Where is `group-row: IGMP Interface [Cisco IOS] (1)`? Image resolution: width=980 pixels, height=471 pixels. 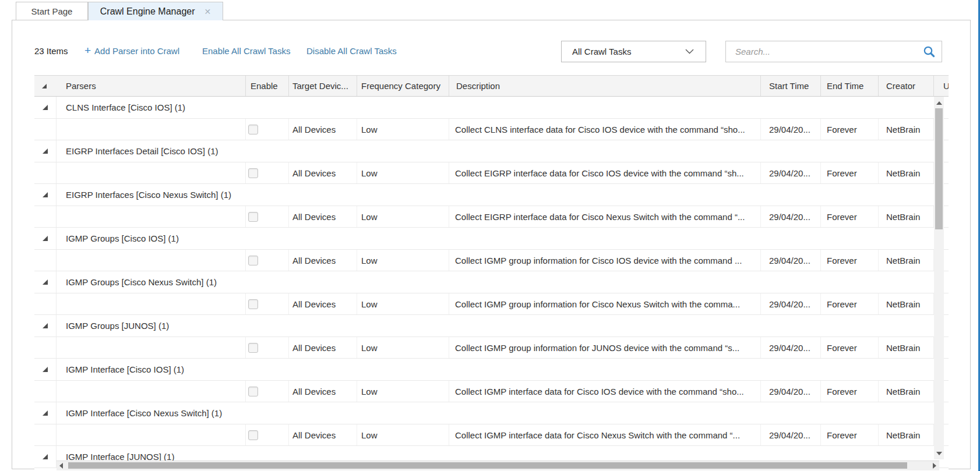
group-row: IGMP Interface [Cisco IOS] (1) is located at coordinates (492, 370).